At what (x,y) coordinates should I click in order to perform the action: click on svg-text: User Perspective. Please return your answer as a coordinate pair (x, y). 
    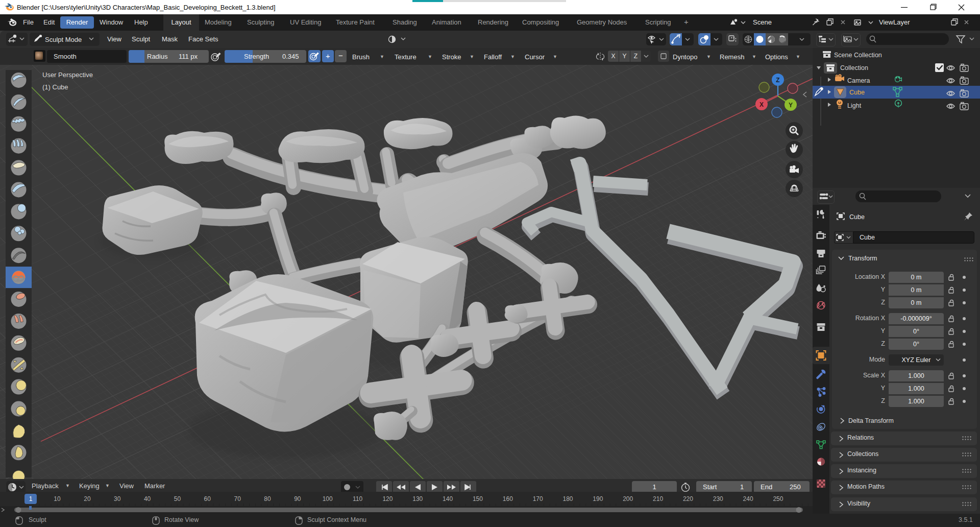
    Looking at the image, I should click on (67, 75).